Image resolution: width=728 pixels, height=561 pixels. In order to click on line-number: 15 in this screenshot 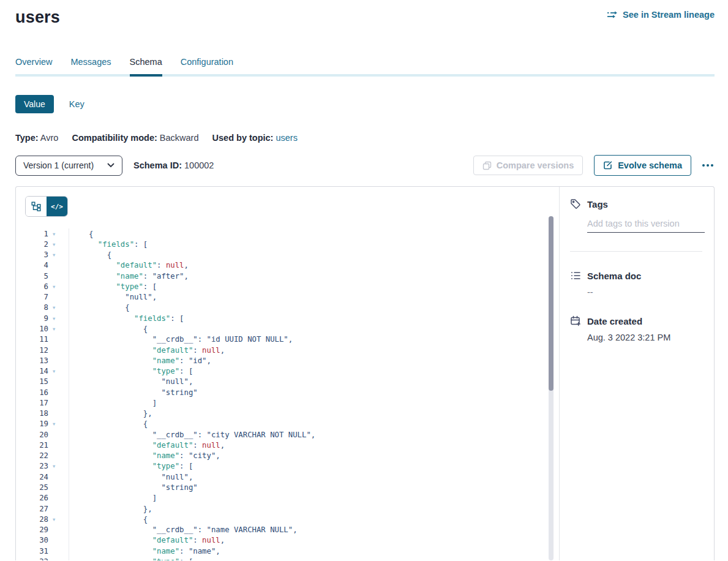, I will do `click(37, 382)`.